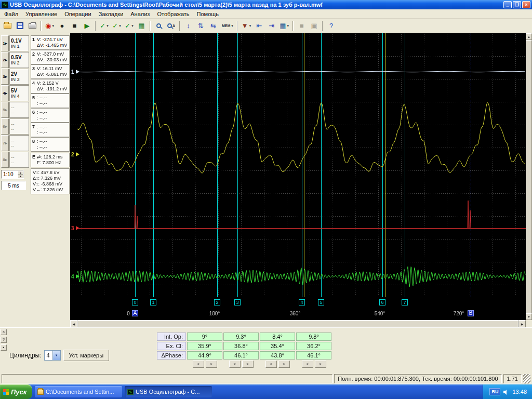 The height and width of the screenshot is (399, 532). What do you see at coordinates (298, 324) in the screenshot?
I see `horizontal-scroll-thumb` at bounding box center [298, 324].